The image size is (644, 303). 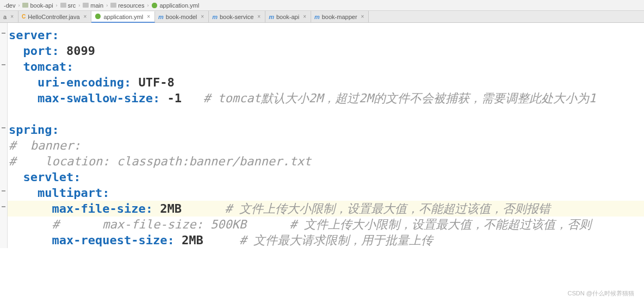 I want to click on breadcrumb-item: book-api, so click(x=38, y=5).